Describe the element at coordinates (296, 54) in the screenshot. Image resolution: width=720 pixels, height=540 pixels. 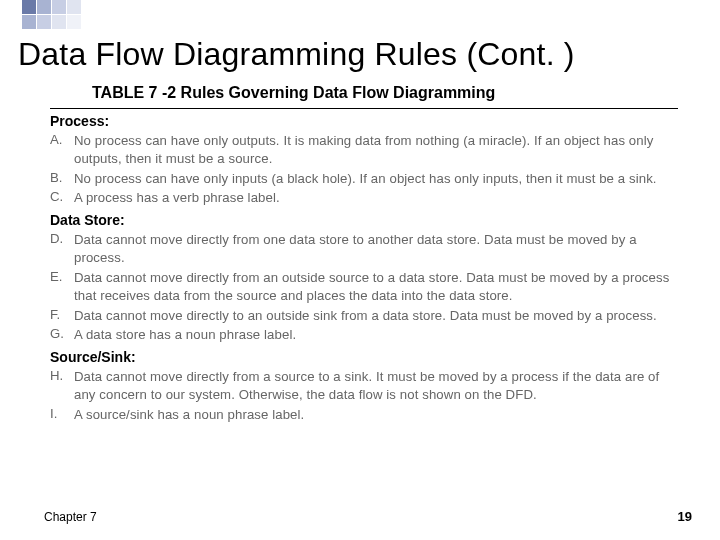
I see `page-title: Data Flow Diagramming Rules (Cont. )` at that location.